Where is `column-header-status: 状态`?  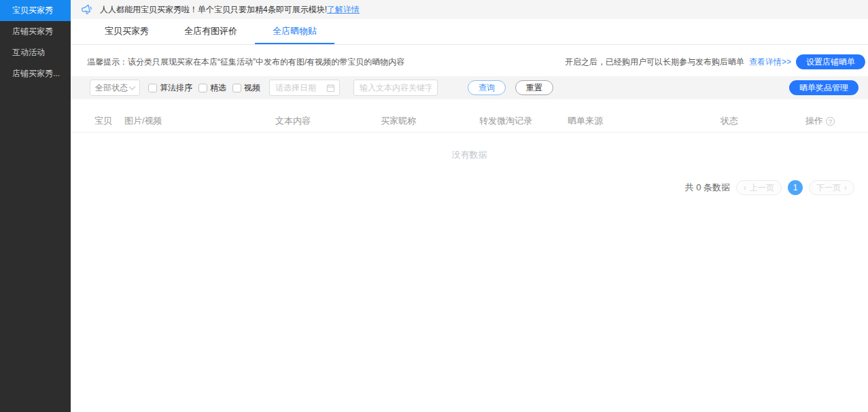 column-header-status: 状态 is located at coordinates (763, 121).